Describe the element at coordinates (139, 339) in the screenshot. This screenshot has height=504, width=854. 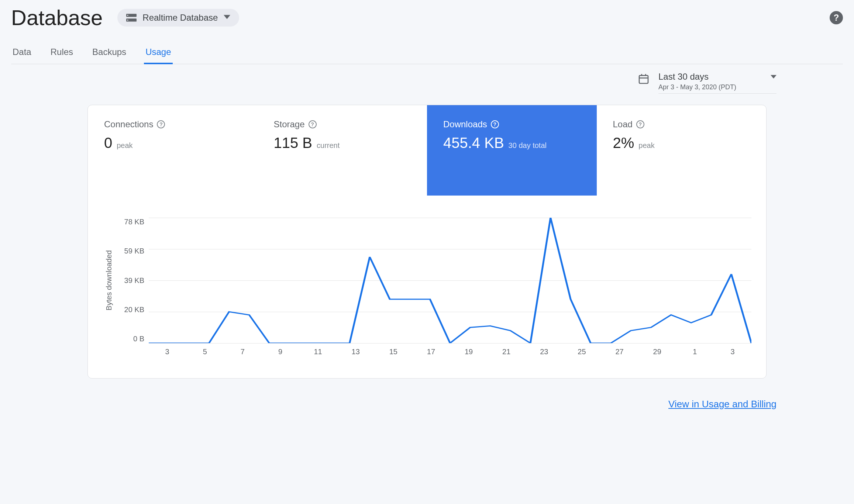
I see `y-tick: 0 B` at that location.